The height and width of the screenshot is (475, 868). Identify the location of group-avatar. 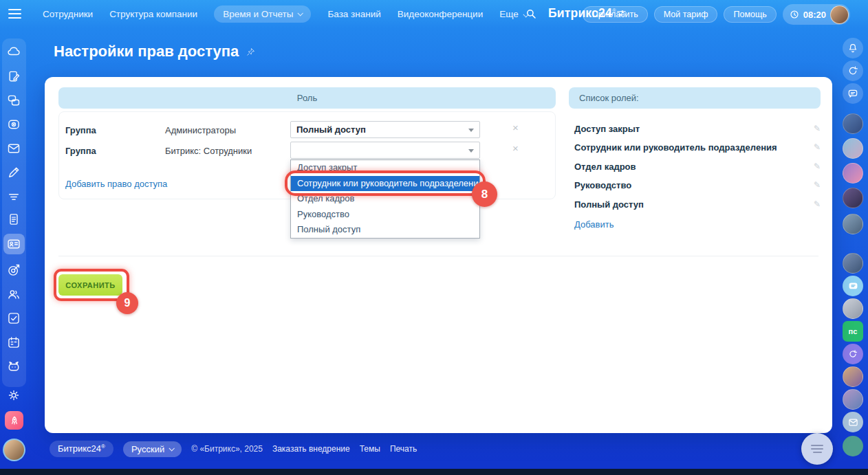
(853, 377).